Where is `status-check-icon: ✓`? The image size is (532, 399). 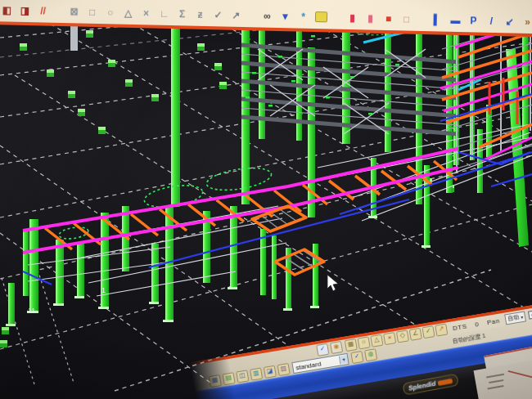 status-check-icon: ✓ is located at coordinates (322, 350).